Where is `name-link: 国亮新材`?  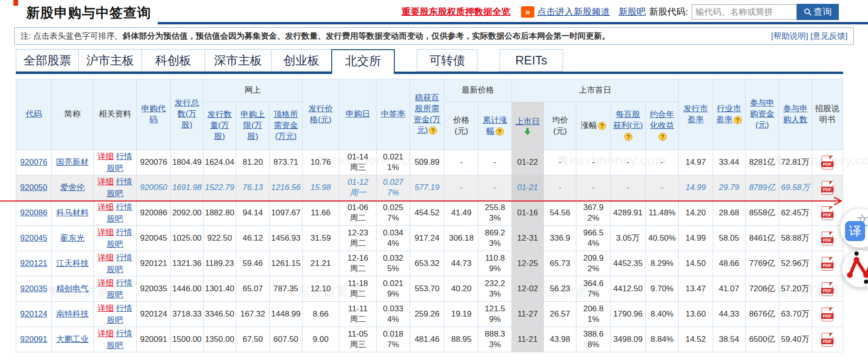 name-link: 国亮新材 is located at coordinates (73, 162).